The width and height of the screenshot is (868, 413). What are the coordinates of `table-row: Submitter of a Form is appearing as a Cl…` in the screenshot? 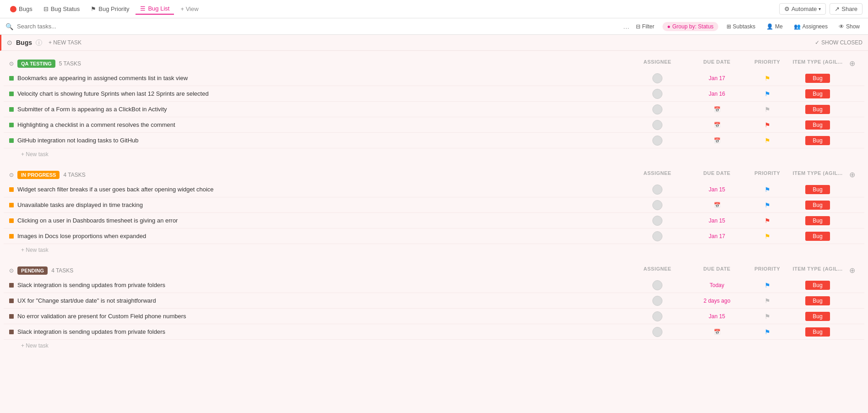 It's located at (434, 109).